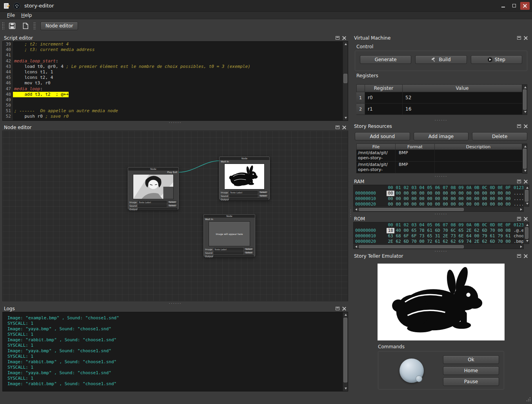 The height and width of the screenshot is (404, 532). I want to click on toolbar-drag-handle, so click(3, 26).